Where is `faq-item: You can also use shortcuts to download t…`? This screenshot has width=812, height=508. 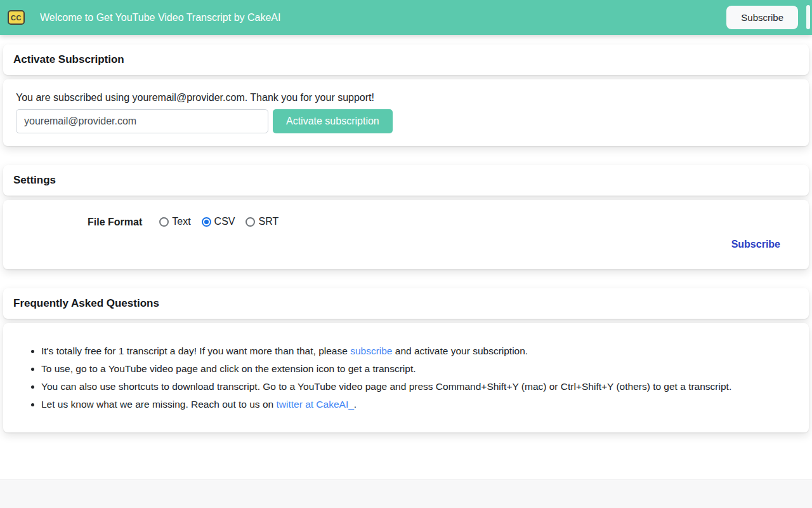
faq-item: You can also use shortcuts to download t… is located at coordinates (419, 387).